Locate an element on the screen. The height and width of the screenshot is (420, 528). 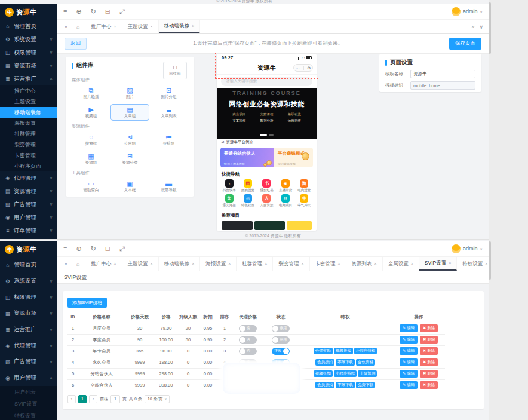
phone-search-bar: 请输入关键字搜索 is located at coordinates (266, 81).